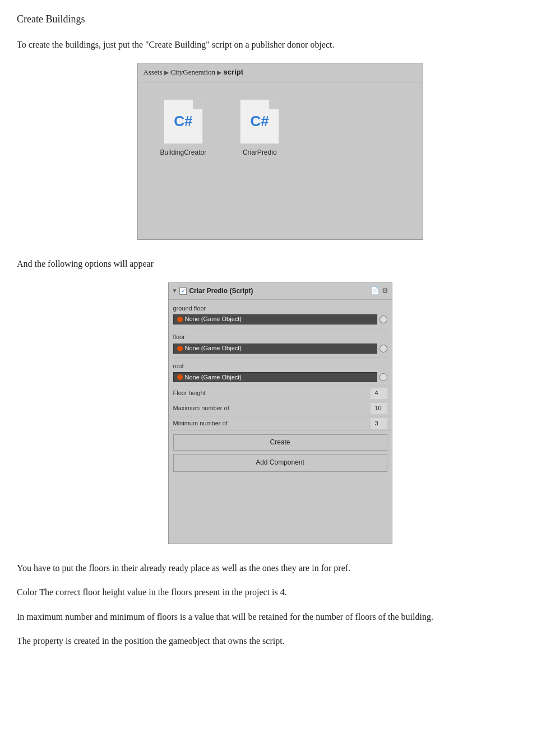 Image resolution: width=560 pixels, height=756 pixels. What do you see at coordinates (278, 291) in the screenshot?
I see `inspector-title: Criar Predio (Script)` at bounding box center [278, 291].